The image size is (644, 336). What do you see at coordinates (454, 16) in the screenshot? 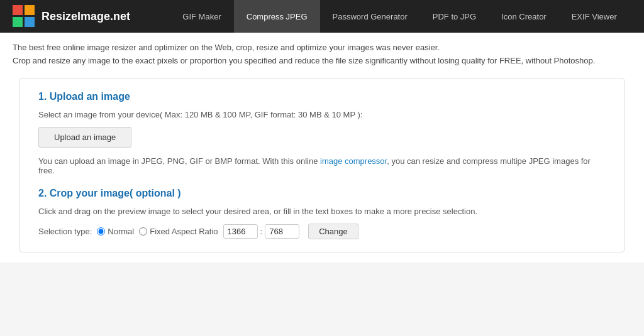
I see `nav-pdf-to-jpg: PDF to JPG` at bounding box center [454, 16].